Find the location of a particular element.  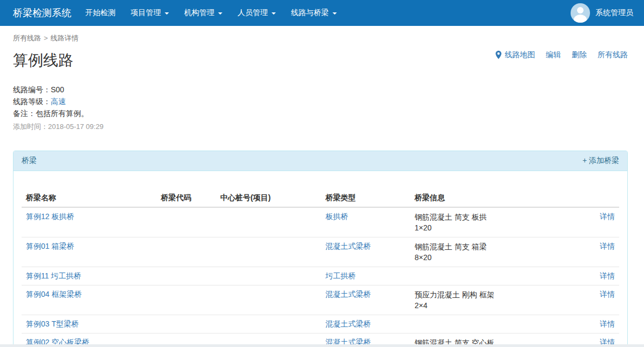

table-row: 算例11 圬工拱桥 圬工拱桥 详情 is located at coordinates (321, 276).